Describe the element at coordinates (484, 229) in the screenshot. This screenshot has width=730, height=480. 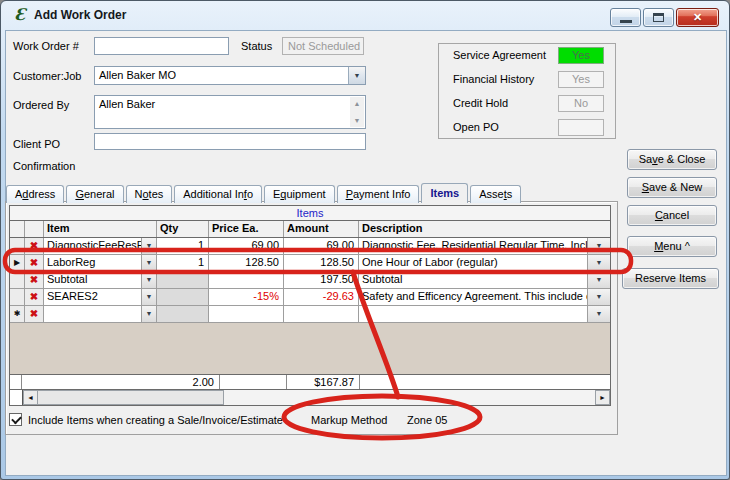
I see `header-description: Description` at that location.